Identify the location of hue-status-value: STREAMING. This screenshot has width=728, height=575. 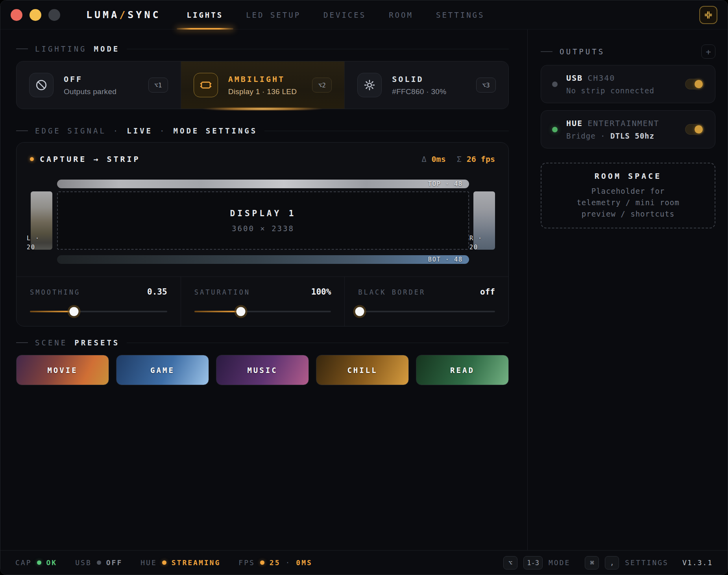
(196, 562).